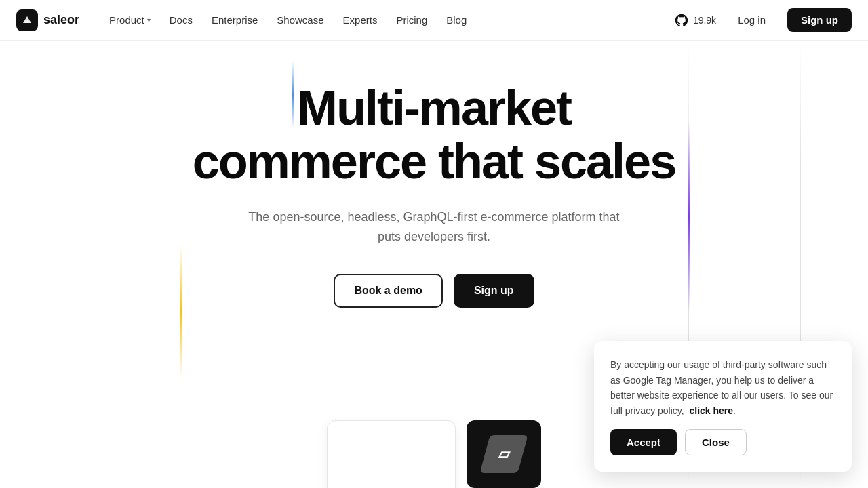  Describe the element at coordinates (149, 20) in the screenshot. I see `chevron-down-icon: ▾` at that location.